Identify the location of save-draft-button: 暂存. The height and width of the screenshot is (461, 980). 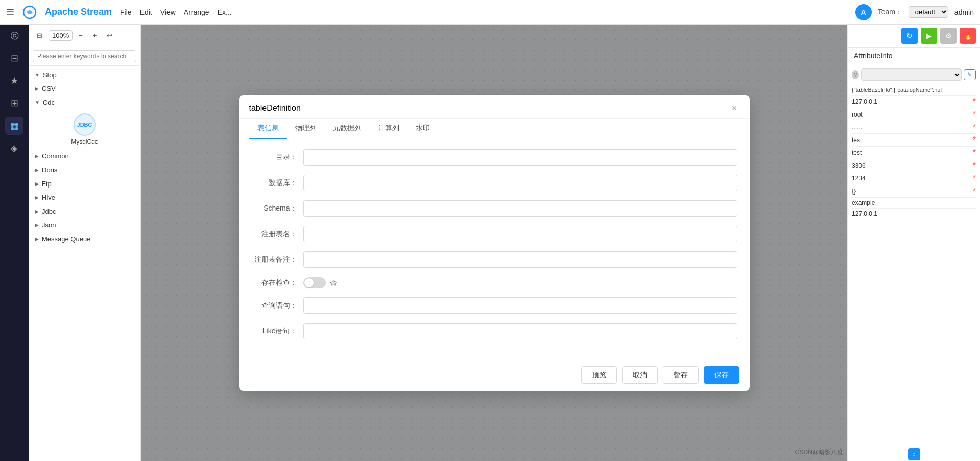
(681, 375).